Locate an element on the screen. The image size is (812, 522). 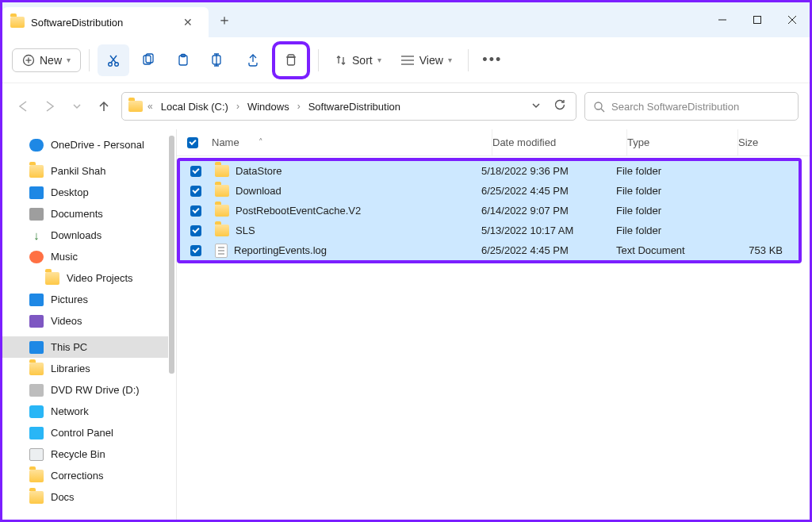
cut-button is located at coordinates (113, 60).